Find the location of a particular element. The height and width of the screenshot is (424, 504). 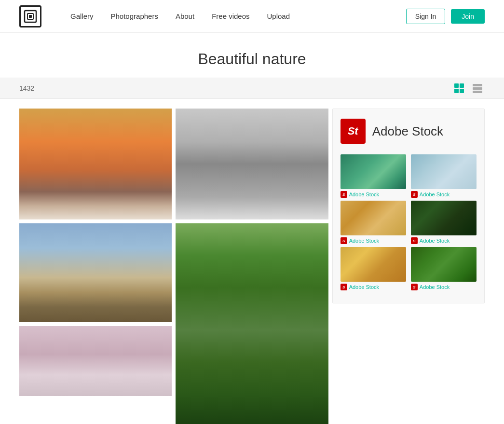

stock-label-1: S Adobe Stock is located at coordinates (373, 194).